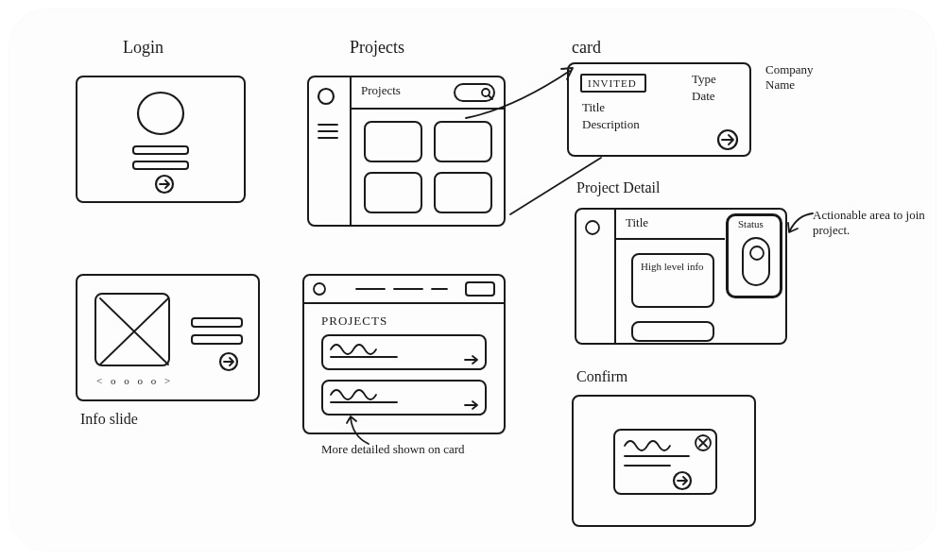 The height and width of the screenshot is (560, 945). What do you see at coordinates (618, 188) in the screenshot?
I see `project-detail-label: Project Detail` at bounding box center [618, 188].